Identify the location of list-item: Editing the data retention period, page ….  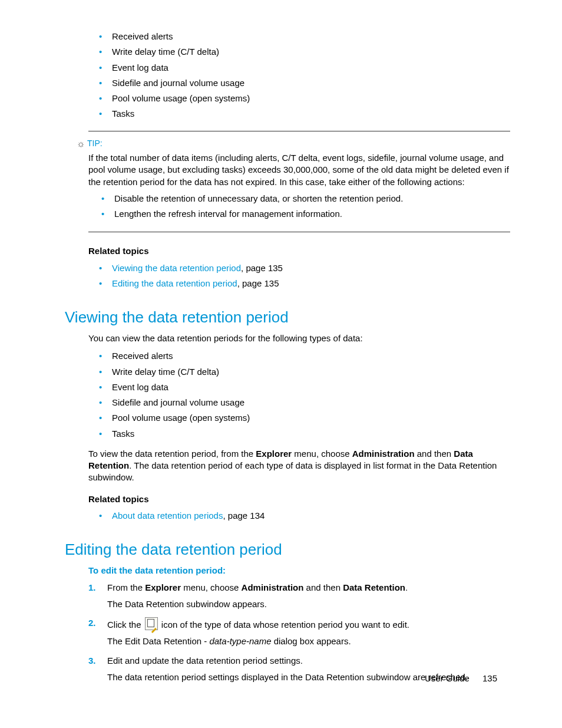
(305, 284).